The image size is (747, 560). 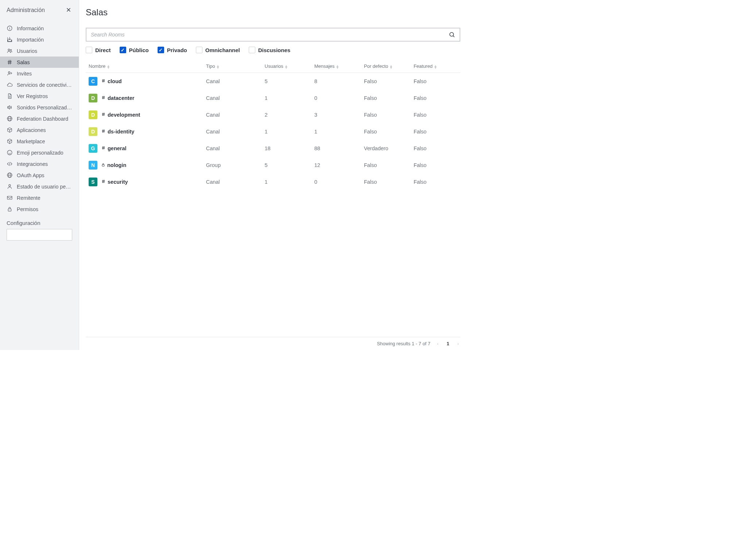 What do you see at coordinates (144, 66) in the screenshot?
I see `col-name: Nombre▲▼` at bounding box center [144, 66].